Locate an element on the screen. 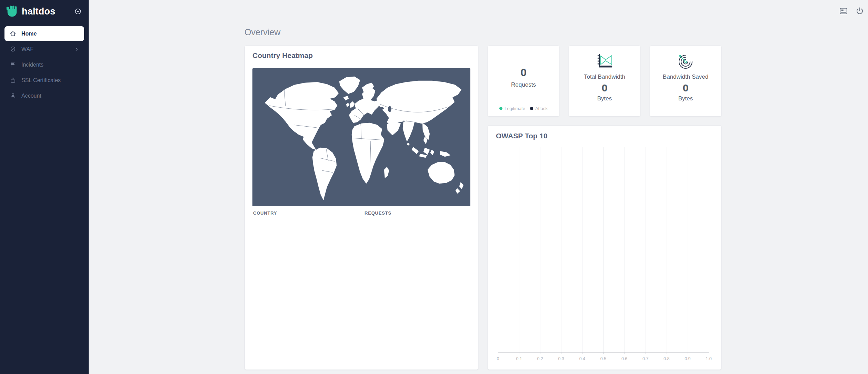 This screenshot has width=868, height=374. sidebar-nav: Home WAF Incidents is located at coordinates (44, 63).